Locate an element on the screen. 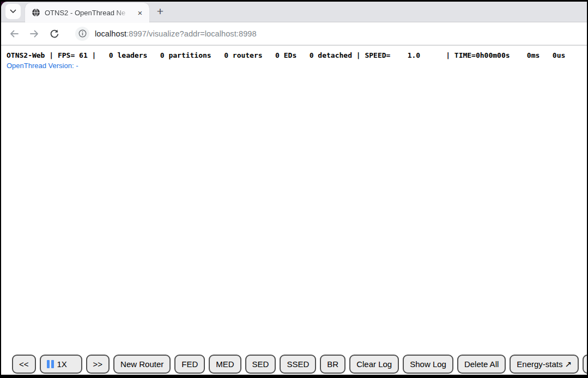 The height and width of the screenshot is (378, 588). chevron-down-icon is located at coordinates (13, 11).